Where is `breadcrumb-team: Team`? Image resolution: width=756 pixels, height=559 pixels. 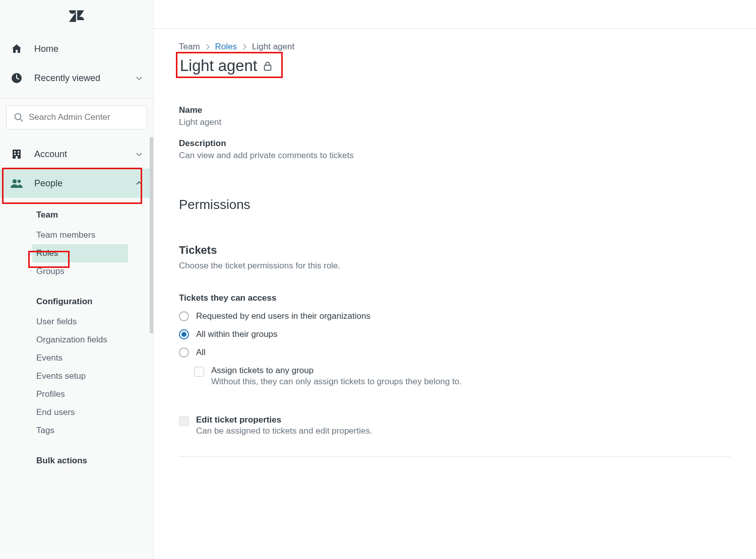 breadcrumb-team: Team is located at coordinates (190, 47).